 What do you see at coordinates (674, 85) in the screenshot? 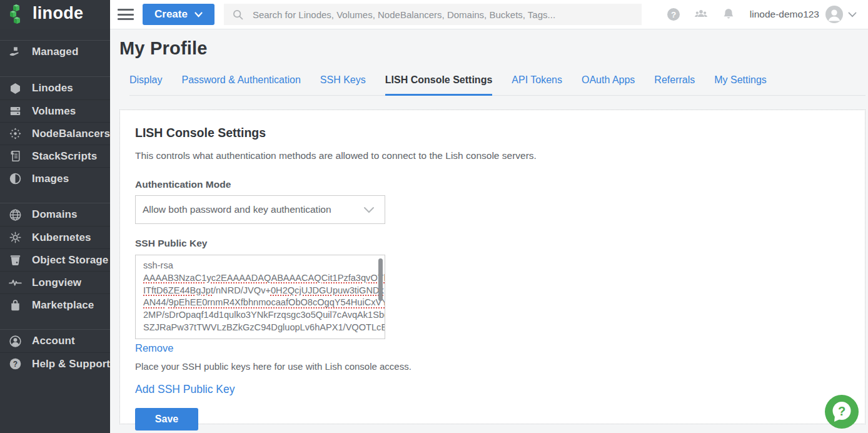
I see `tab-referrals: Referrals` at bounding box center [674, 85].